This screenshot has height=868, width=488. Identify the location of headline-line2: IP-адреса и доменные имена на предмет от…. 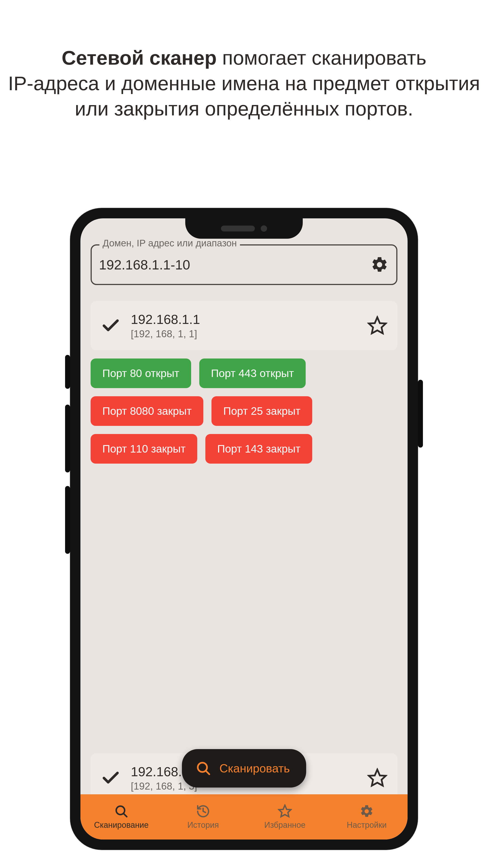
(244, 83).